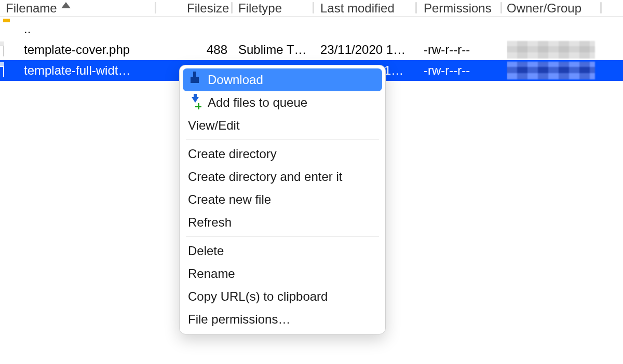  I want to click on file-row: template-cover.php 488 Sublime T… 23/11/…, so click(312, 50).